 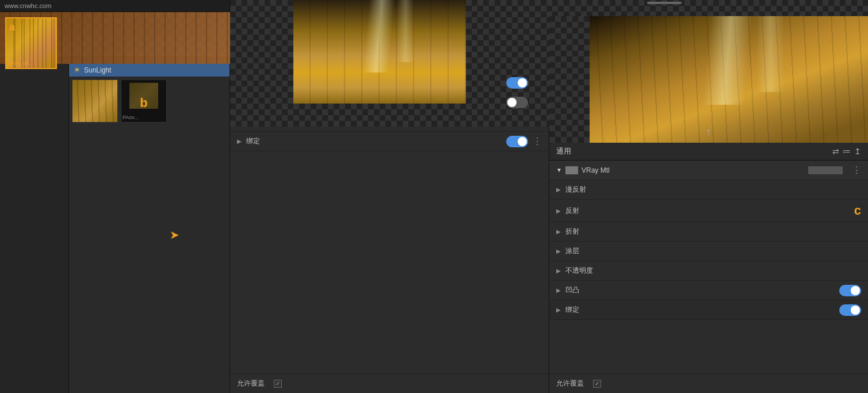 What do you see at coordinates (713, 231) in the screenshot?
I see `prop-name-refract-r: 折射` at bounding box center [713, 231].